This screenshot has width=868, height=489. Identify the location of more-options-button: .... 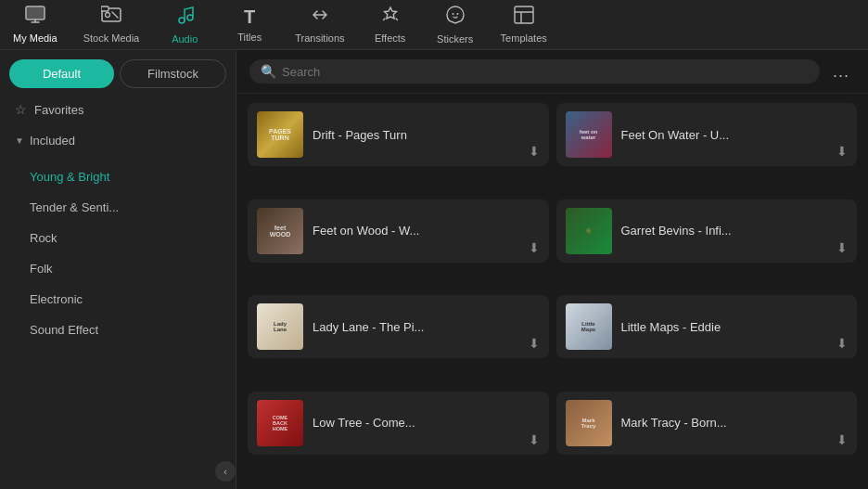
(841, 72).